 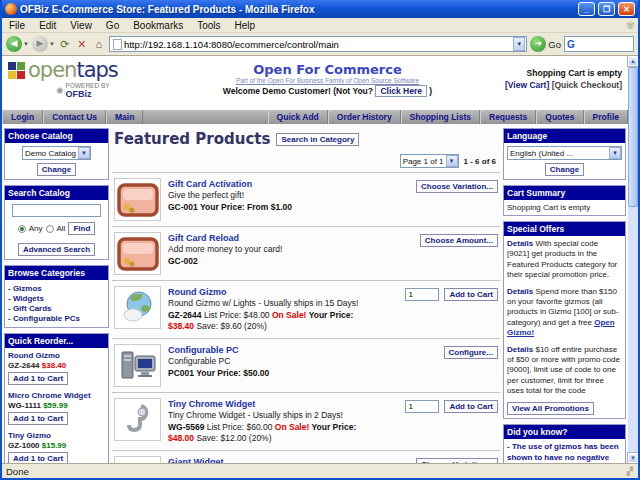 I want to click on product-link-configurable-pc: Configurable PC, so click(x=204, y=350).